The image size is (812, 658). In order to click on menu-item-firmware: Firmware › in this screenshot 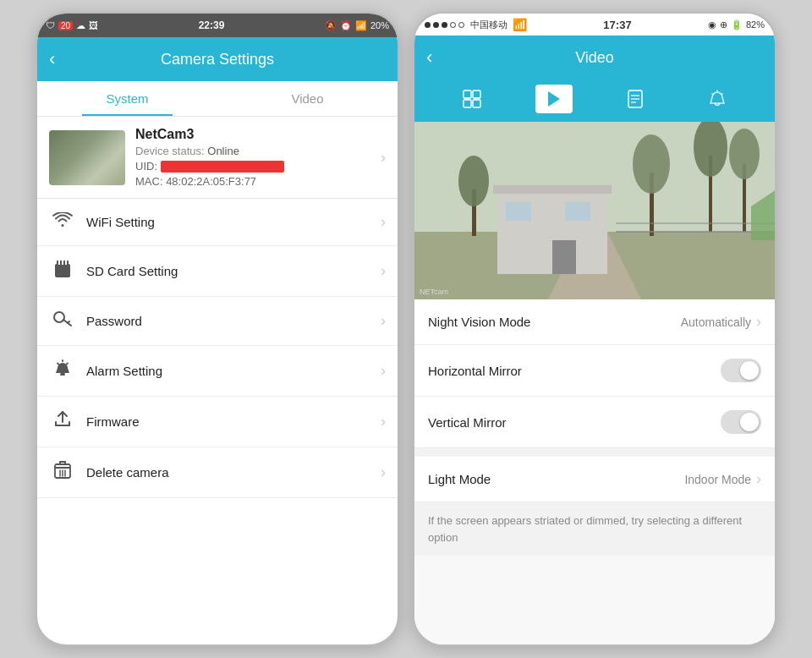, I will do `click(217, 422)`.